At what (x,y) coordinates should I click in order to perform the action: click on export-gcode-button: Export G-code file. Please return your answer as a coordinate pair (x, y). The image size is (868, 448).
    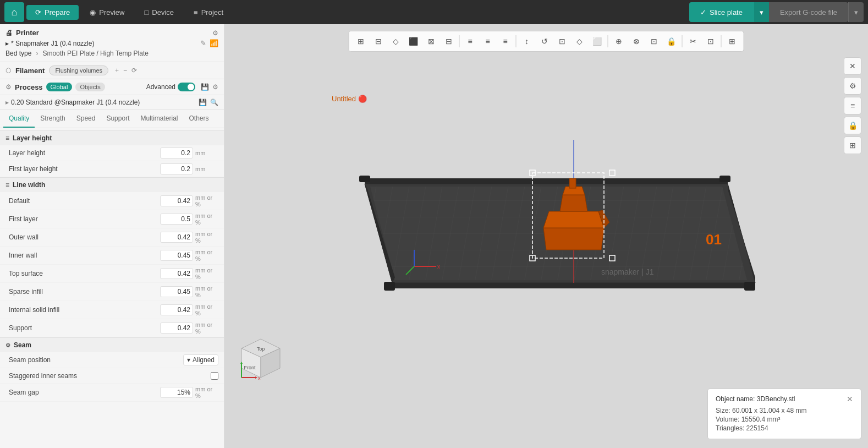
    Looking at the image, I should click on (809, 12).